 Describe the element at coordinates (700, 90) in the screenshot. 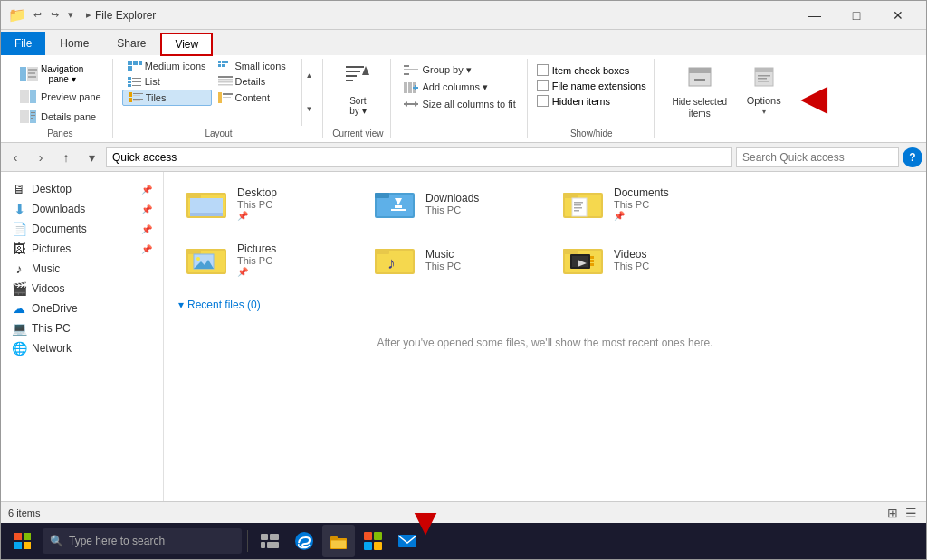

I see `hide-selected-button: Hide selected items` at that location.